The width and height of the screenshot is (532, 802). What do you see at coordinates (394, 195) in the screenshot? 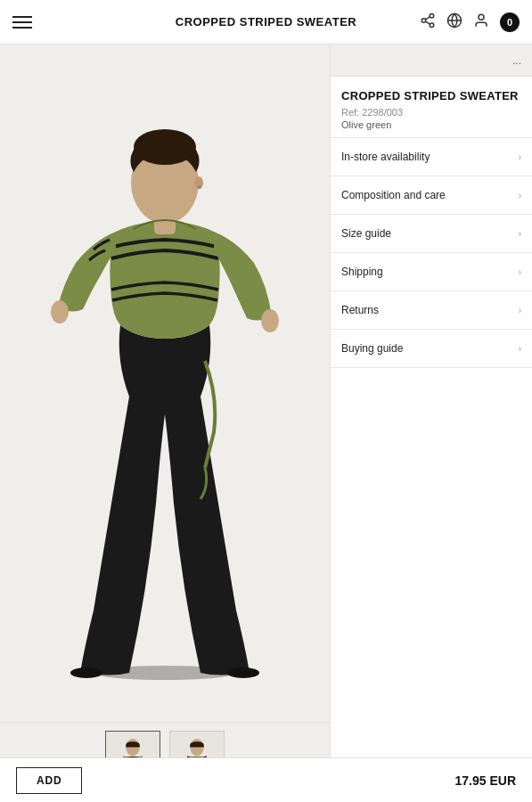
I see `accordion-label-1: Composition and care` at bounding box center [394, 195].